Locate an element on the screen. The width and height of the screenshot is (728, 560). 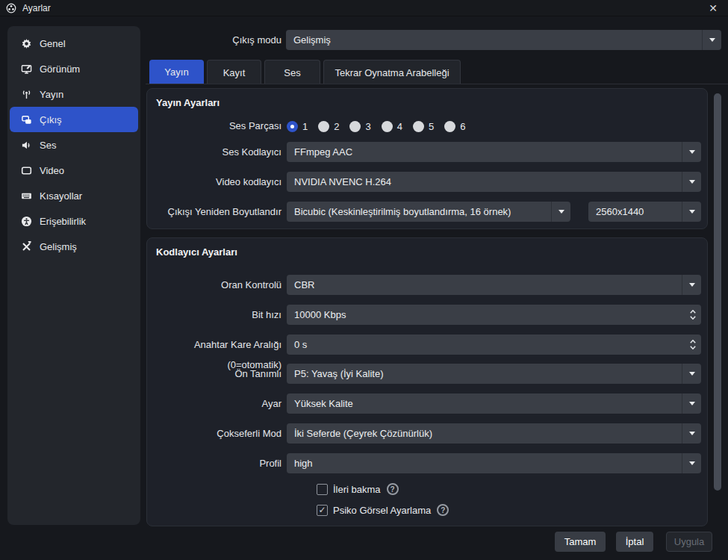
apply-button: Uygula is located at coordinates (689, 542).